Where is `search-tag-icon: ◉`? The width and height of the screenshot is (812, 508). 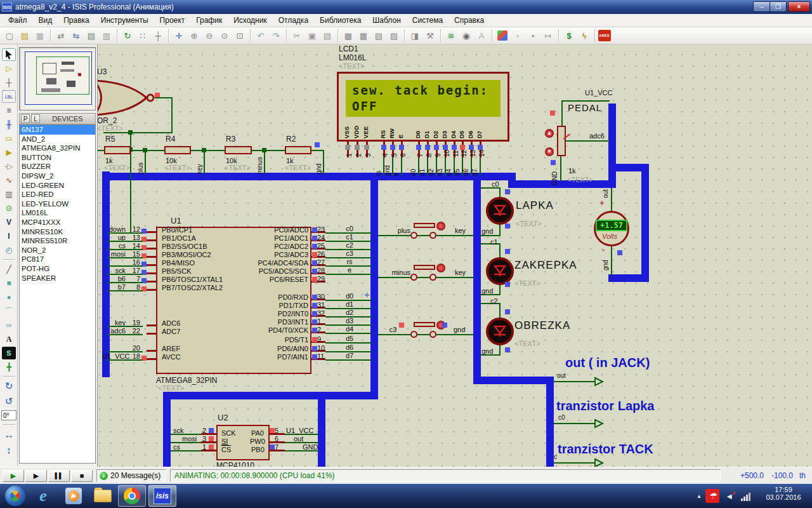
search-tag-icon: ◉ is located at coordinates (467, 36).